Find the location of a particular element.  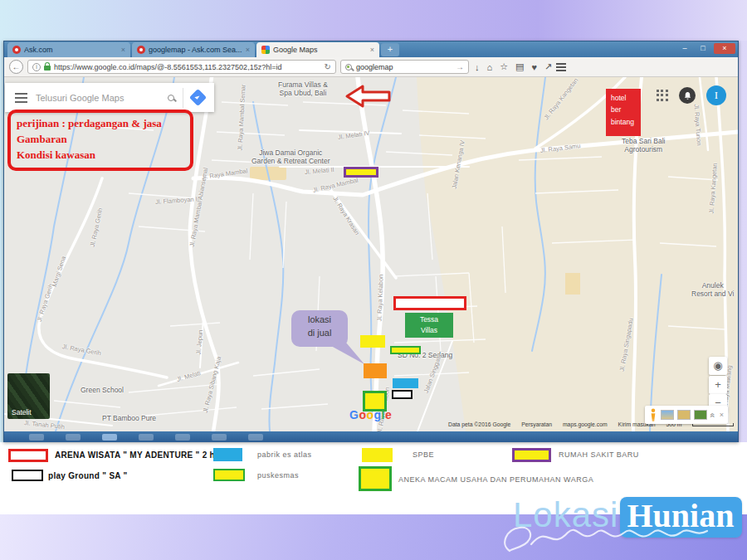

pocket-icon: ♥ is located at coordinates (535, 67).